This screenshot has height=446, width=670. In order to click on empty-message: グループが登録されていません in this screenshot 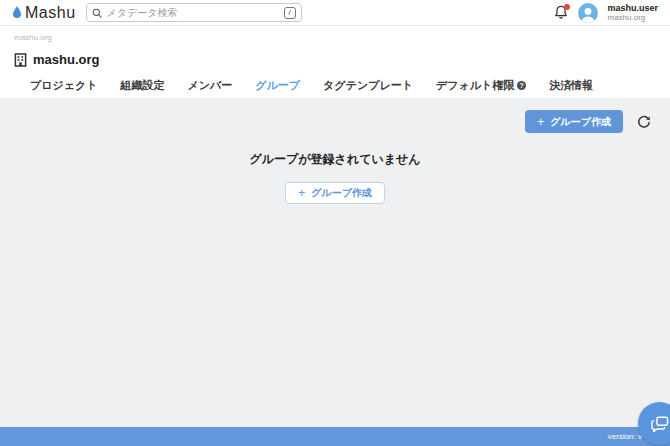, I will do `click(335, 160)`.